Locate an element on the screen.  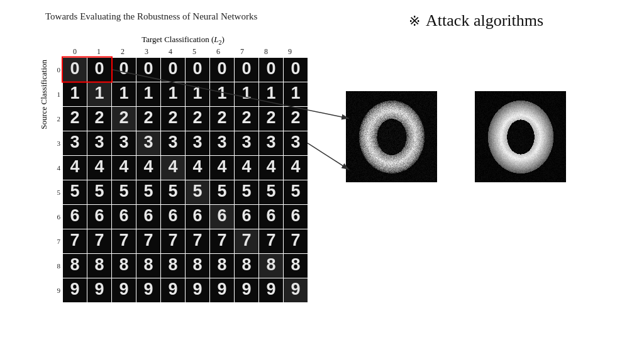
attack-symbol: ※ is located at coordinates (414, 21).